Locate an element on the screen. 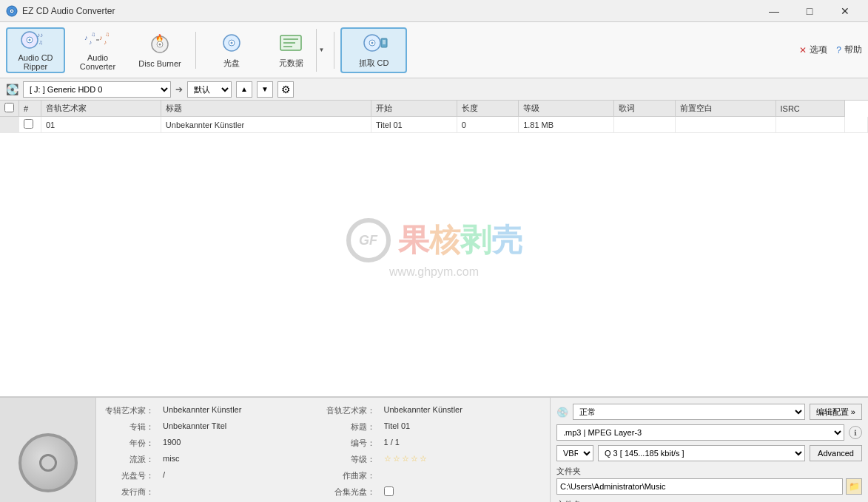  disc-icon is located at coordinates (232, 43).